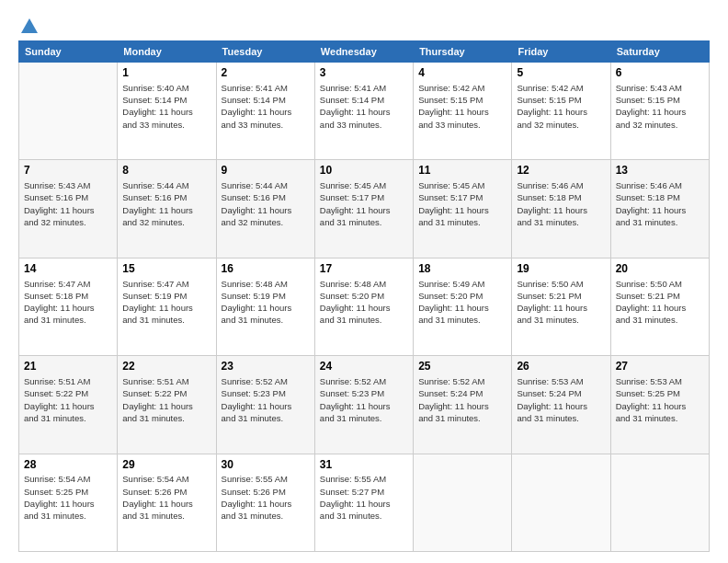 The height and width of the screenshot is (563, 728). Describe the element at coordinates (463, 405) in the screenshot. I see `calendar-cell: 25Sunrise: 5:52 AMSunset: 5:24 PMDayligh…` at that location.